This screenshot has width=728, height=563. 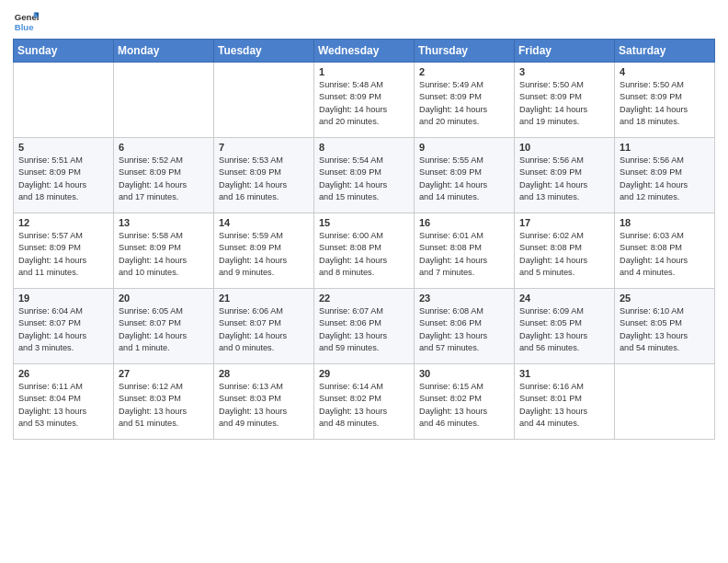 I want to click on day-info: Sunrise: 5:52 AM Sunset: 8:09 PM Dayligh…, so click(x=164, y=178).